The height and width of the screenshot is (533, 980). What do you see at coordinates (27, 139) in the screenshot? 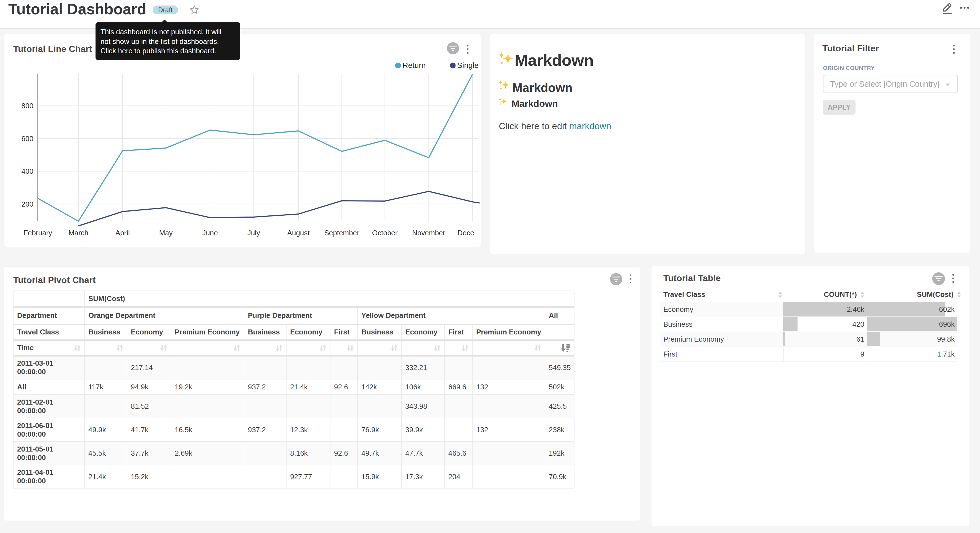
I see `svg-text: 600` at bounding box center [27, 139].